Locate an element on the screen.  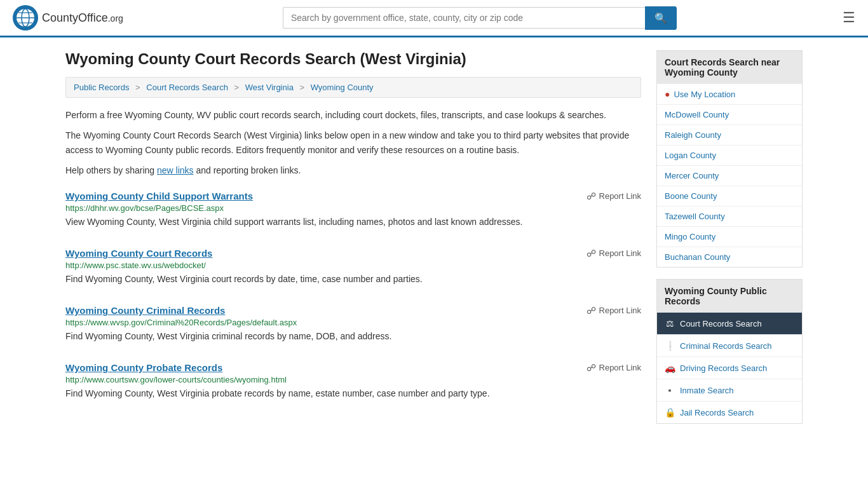
hamburger-menu-icon: ☰ is located at coordinates (849, 18).